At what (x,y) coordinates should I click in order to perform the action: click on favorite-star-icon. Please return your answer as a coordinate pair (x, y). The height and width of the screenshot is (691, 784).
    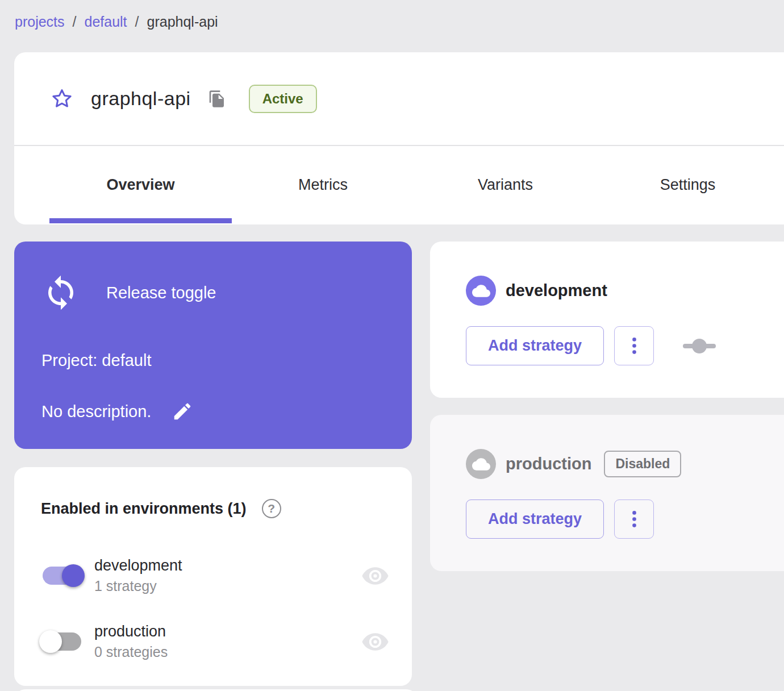
    Looking at the image, I should click on (62, 99).